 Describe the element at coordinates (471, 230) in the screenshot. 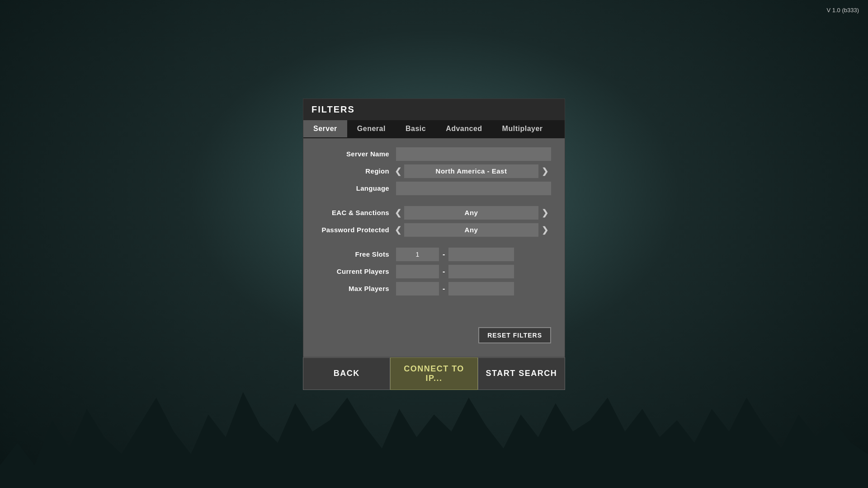

I see `password-value: Any` at that location.